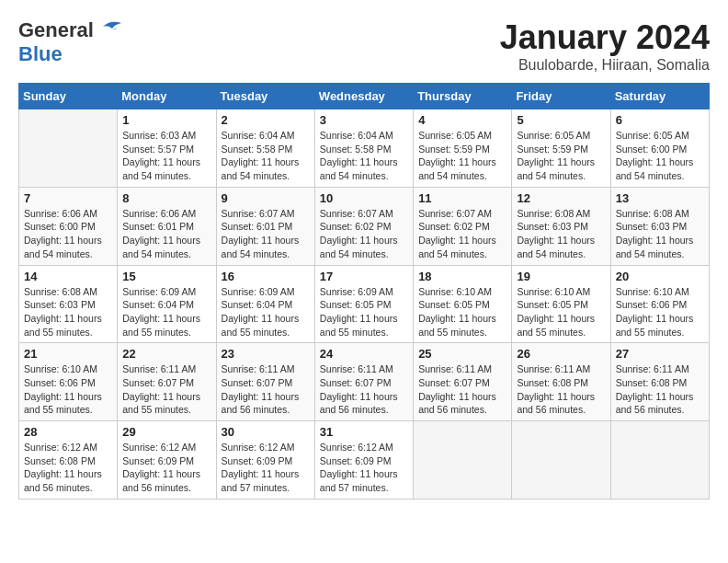 The image size is (728, 563). Describe the element at coordinates (605, 65) in the screenshot. I see `calendar-subtitle: Buulobarde, Hiiraan, Somalia` at that location.